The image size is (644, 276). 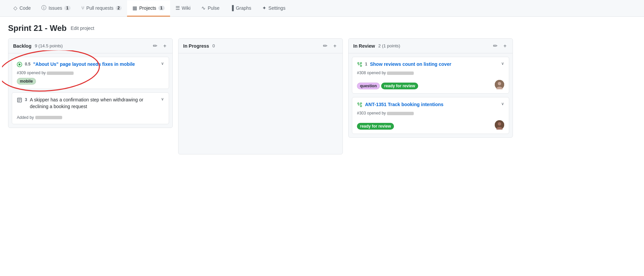 What do you see at coordinates (26, 100) in the screenshot?
I see `card-skipper-points: 3` at bounding box center [26, 100].